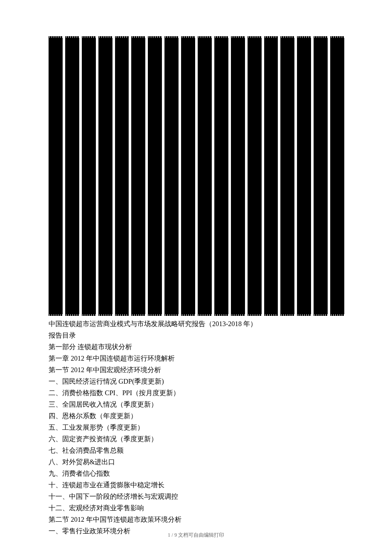 The width and height of the screenshot is (392, 555). I want to click on part-heading: 第一部分 连锁超市现状分析, so click(196, 347).